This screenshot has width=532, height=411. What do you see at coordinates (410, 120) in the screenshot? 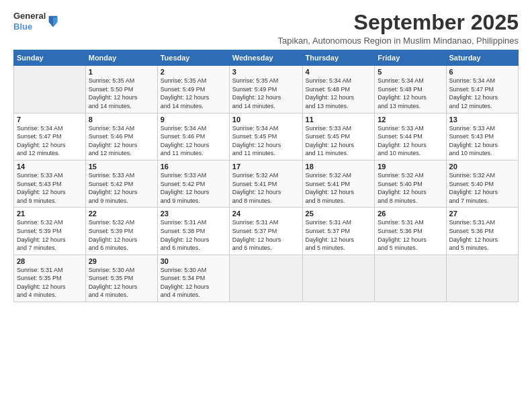
I see `day-number: 12` at bounding box center [410, 120].